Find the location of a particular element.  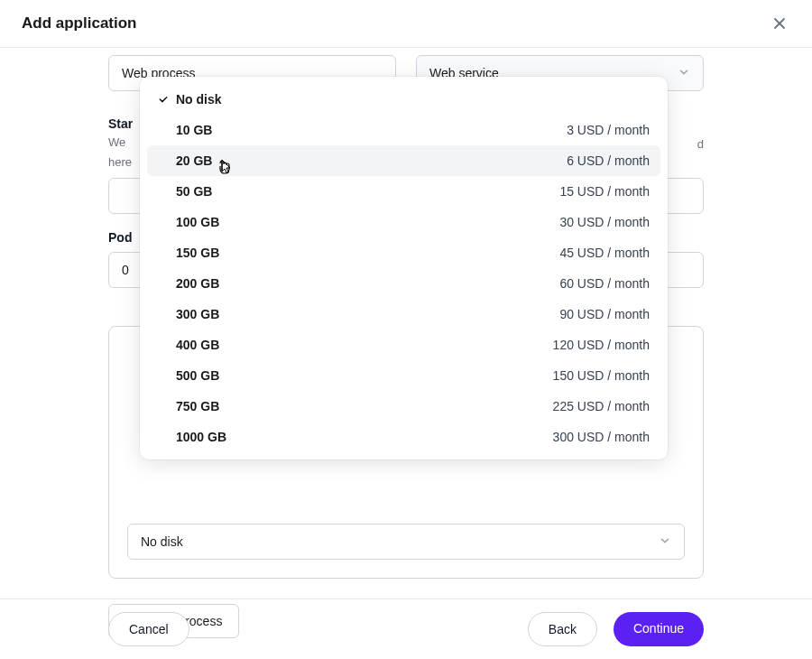

disk-option-price: 3 USD / month is located at coordinates (608, 130).